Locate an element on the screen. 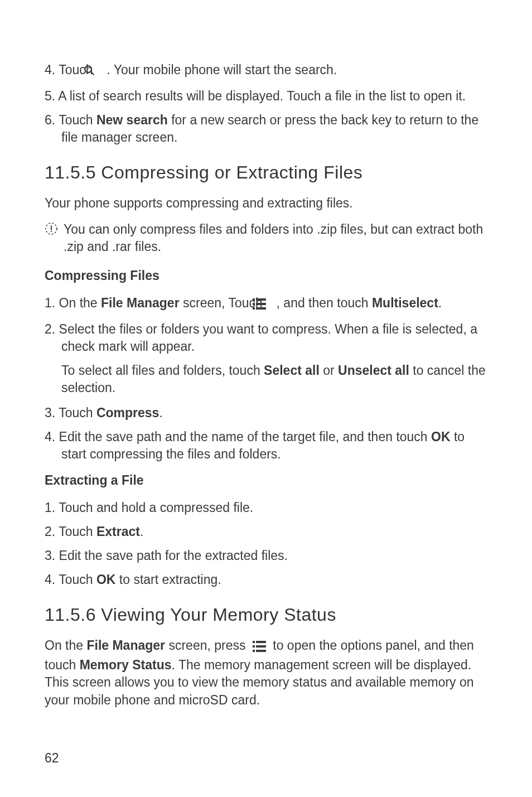  ui-label: Unselect all is located at coordinates (374, 370).